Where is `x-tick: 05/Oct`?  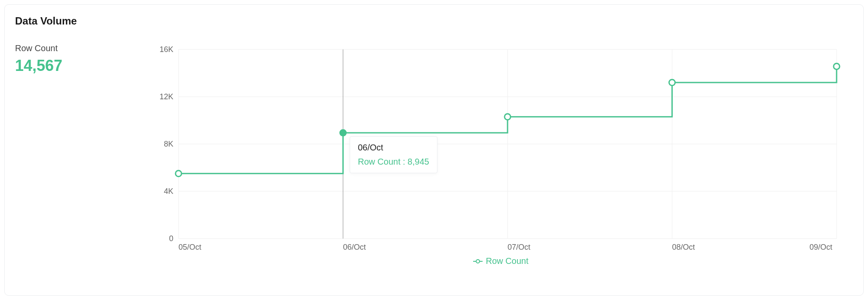 x-tick: 05/Oct is located at coordinates (190, 247).